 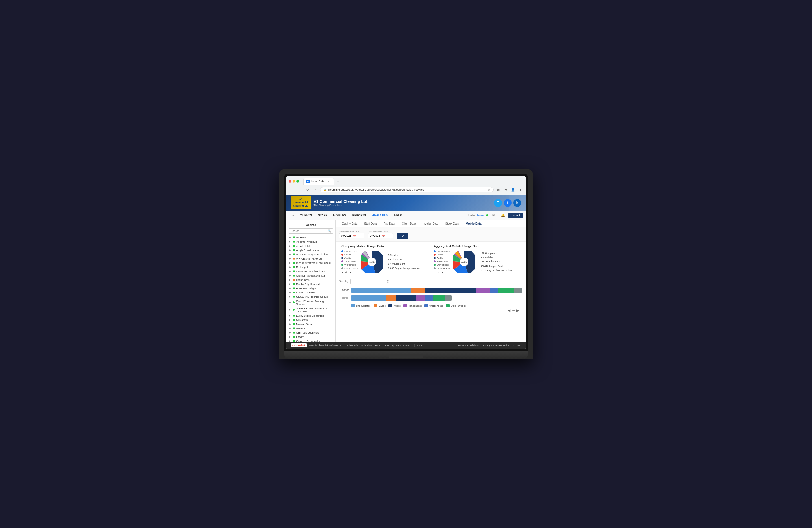 I want to click on tab-staff-data: Staff Data, so click(x=371, y=224).